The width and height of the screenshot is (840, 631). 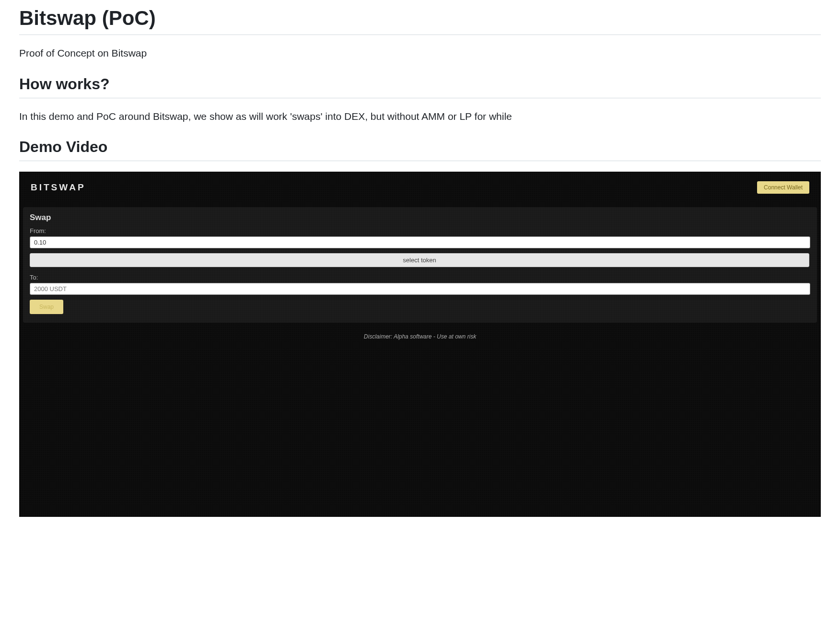 I want to click on select-token-button: select token, so click(x=420, y=260).